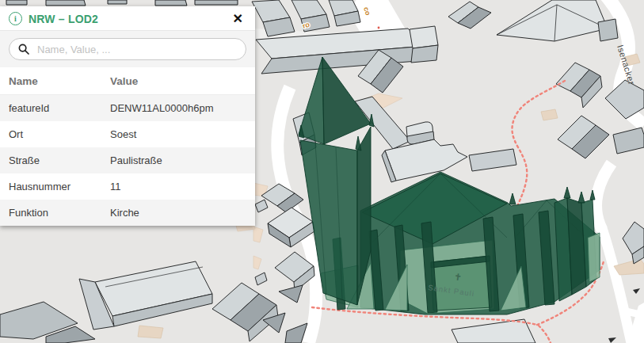  Describe the element at coordinates (128, 19) in the screenshot. I see `panel-header: i NRW – LOD2 ✕` at that location.